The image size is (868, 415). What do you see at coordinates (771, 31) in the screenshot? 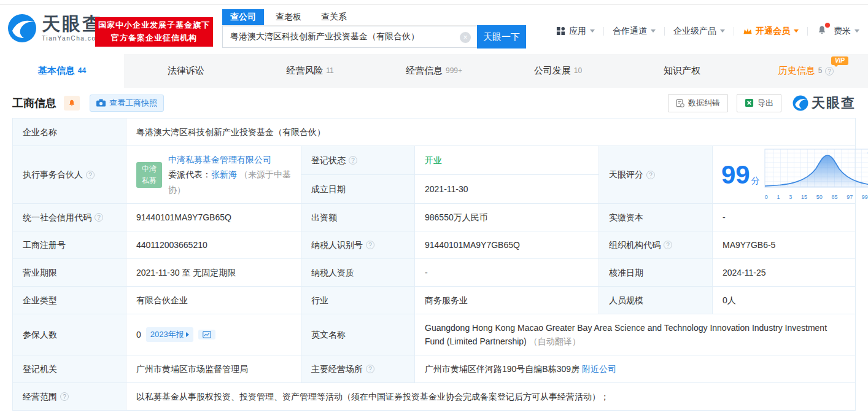
I see `nav-vip-membership: 开通会员` at bounding box center [771, 31].